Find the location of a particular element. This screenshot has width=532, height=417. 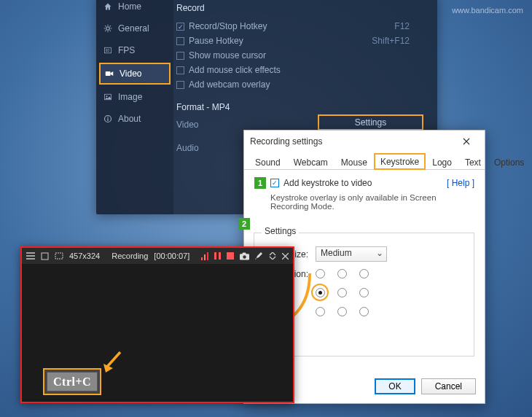

annotation-circle is located at coordinates (320, 292).